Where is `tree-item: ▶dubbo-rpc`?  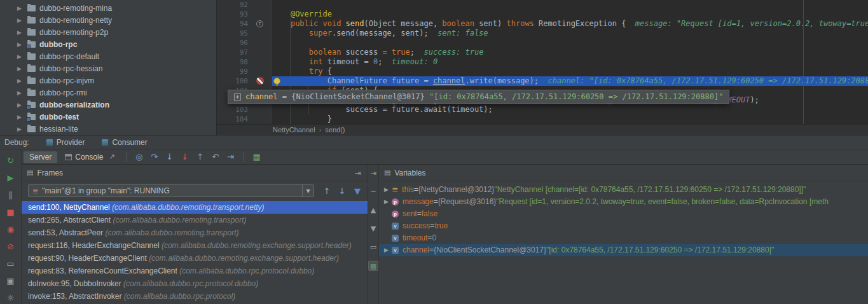 tree-item: ▶dubbo-rpc is located at coordinates (108, 45).